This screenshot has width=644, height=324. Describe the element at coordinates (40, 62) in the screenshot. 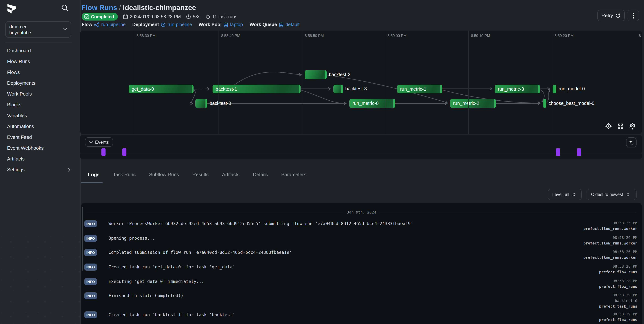

I see `sidebar-item-flow-runs: Flow Runs` at that location.